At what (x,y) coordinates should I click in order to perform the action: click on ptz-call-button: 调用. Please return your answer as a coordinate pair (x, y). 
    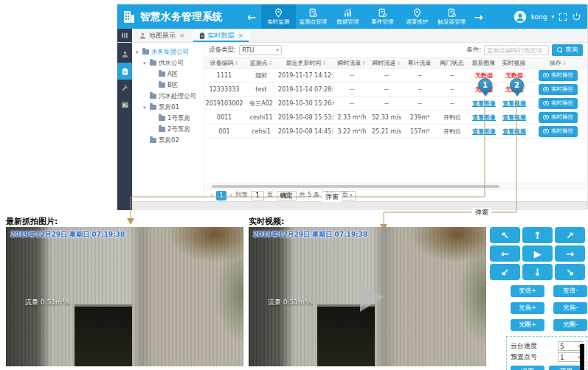
    Looking at the image, I should click on (566, 368).